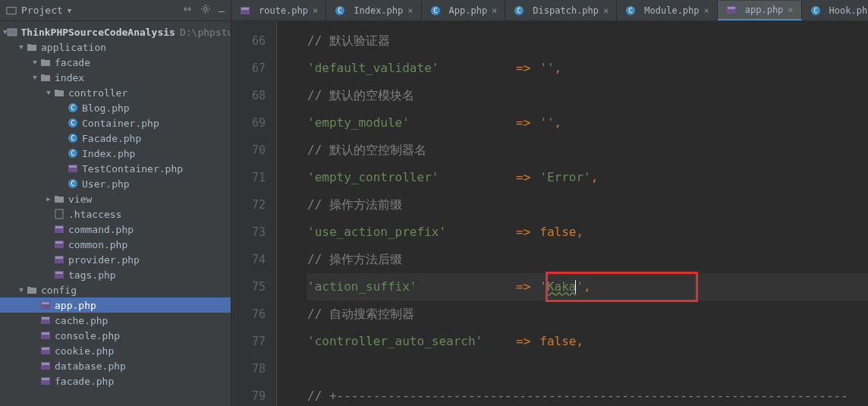 This screenshot has width=868, height=406. Describe the element at coordinates (115, 93) in the screenshot. I see `tree-node: ▼controller` at that location.